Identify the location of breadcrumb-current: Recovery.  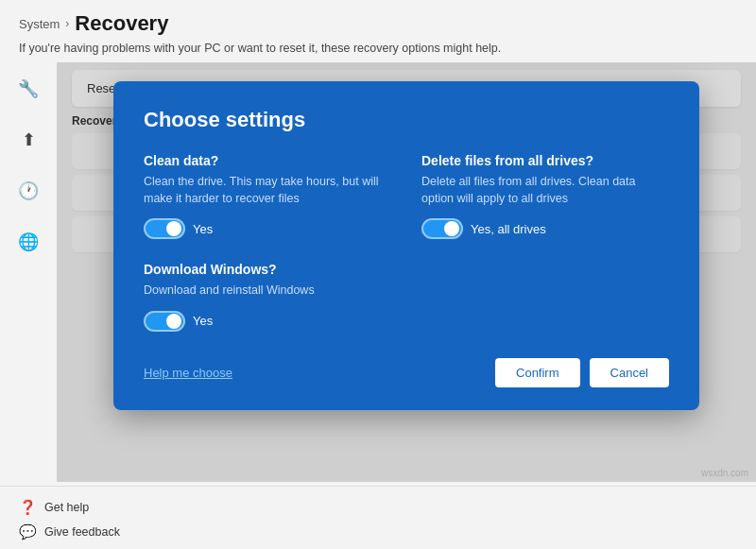
(121, 24).